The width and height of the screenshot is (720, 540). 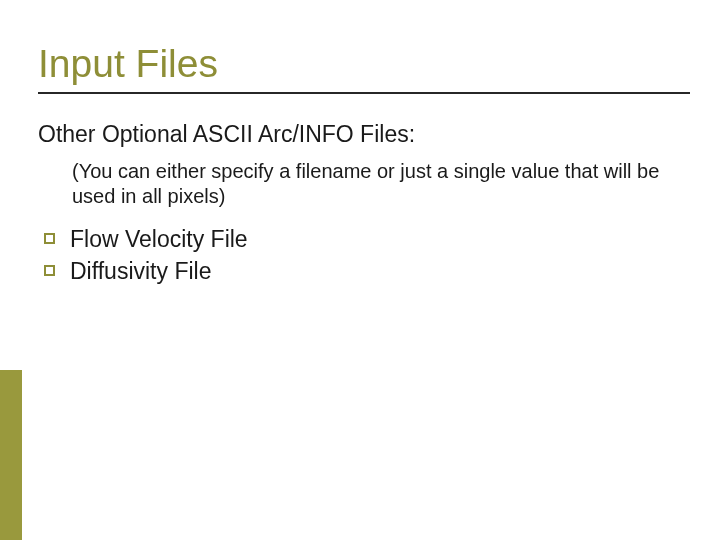 I want to click on note-text: (You can either specify a filename or ju…, so click(x=381, y=184).